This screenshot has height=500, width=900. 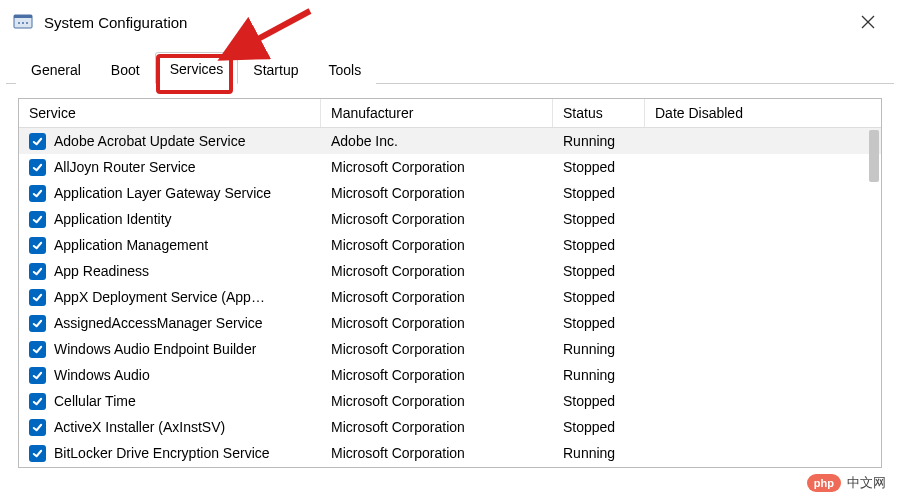 I want to click on table-row: Windows AudioMicrosoft CorporationRunnin…, so click(x=450, y=375).